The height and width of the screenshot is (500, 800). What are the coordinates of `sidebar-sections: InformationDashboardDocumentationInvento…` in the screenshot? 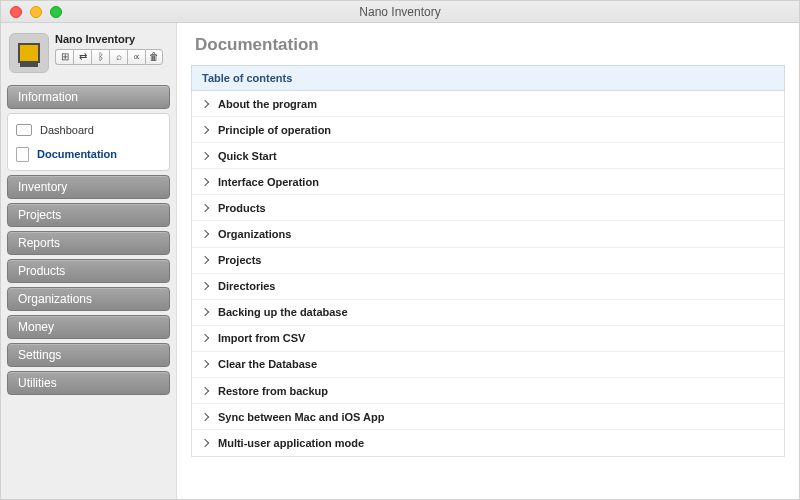 It's located at (88, 240).